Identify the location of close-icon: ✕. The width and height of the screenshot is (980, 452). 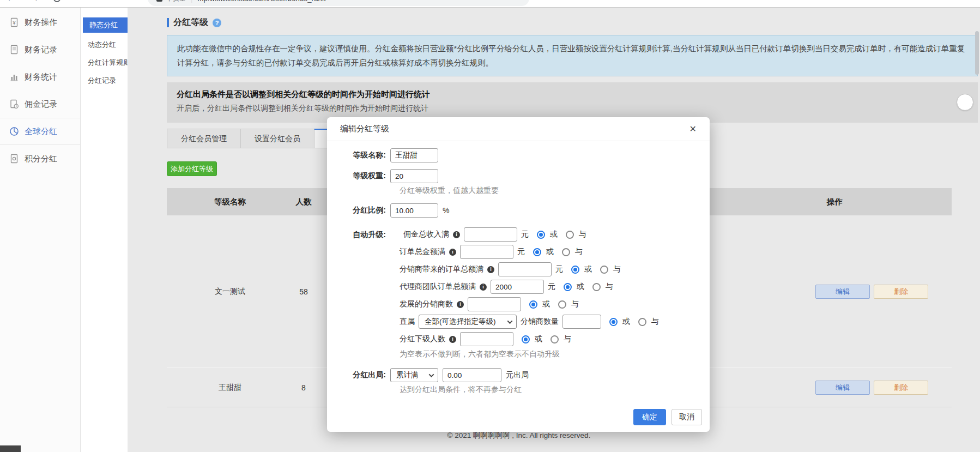
(693, 129).